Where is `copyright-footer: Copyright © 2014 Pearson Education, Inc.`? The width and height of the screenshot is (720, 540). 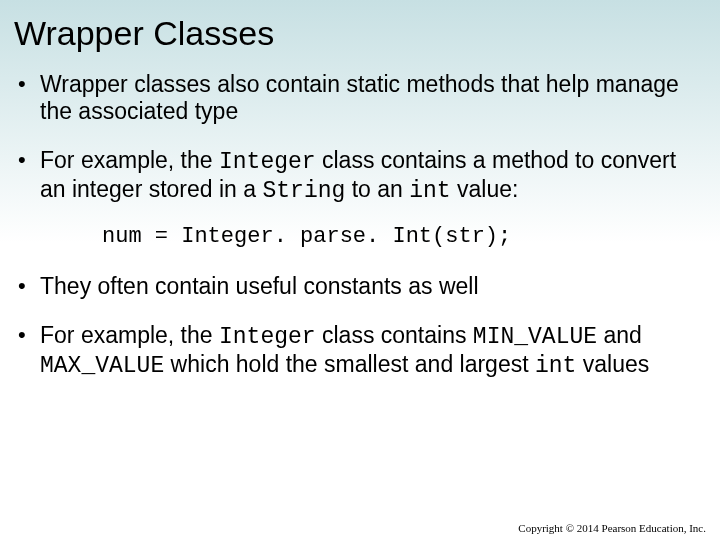
copyright-footer: Copyright © 2014 Pearson Education, Inc. is located at coordinates (612, 528).